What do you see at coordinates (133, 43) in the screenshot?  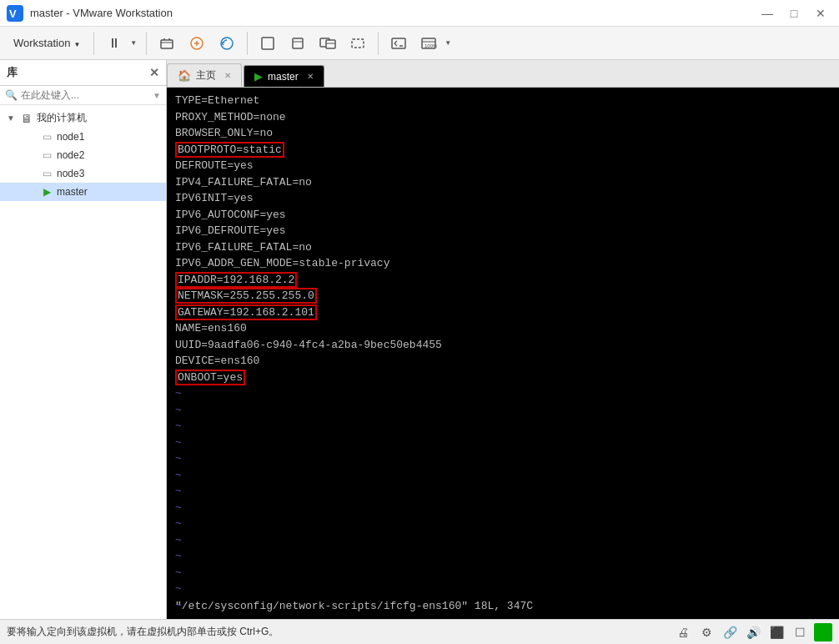 I see `pause-dropdown: ▼` at bounding box center [133, 43].